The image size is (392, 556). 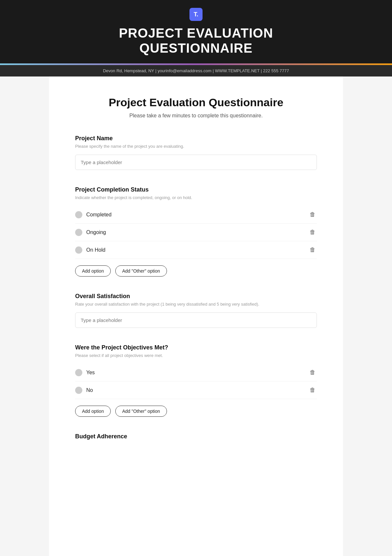 What do you see at coordinates (313, 232) in the screenshot?
I see `delete-icon-ongoing: 🗑` at bounding box center [313, 232].